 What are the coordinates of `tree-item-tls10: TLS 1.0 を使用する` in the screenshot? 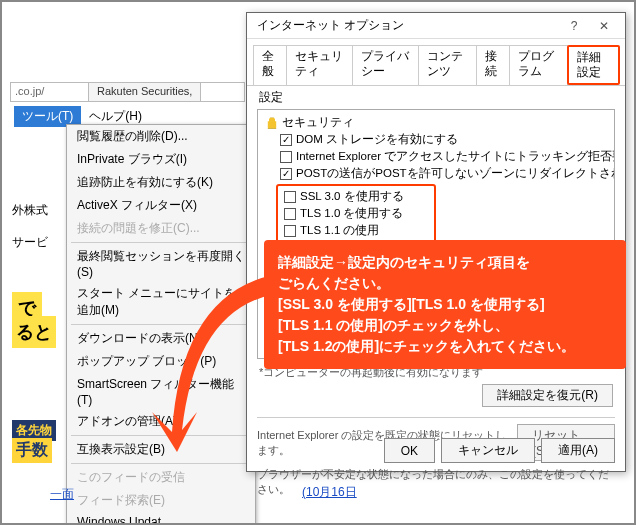 It's located at (356, 214).